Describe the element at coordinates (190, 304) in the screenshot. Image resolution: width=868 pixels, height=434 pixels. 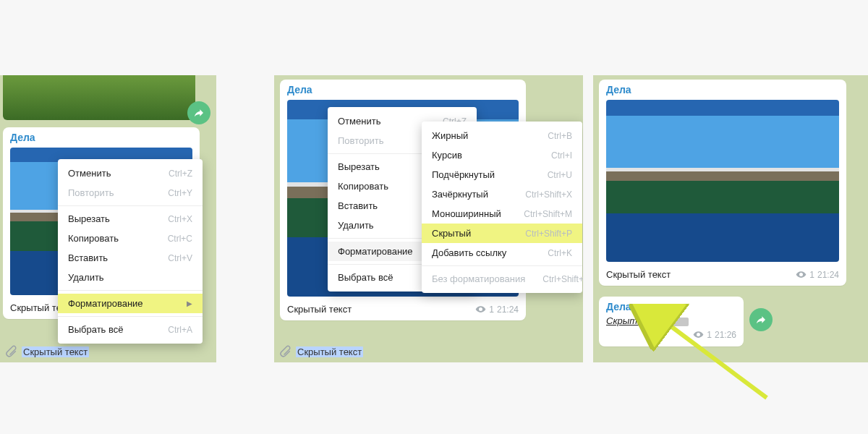
I see `chevron-right-icon: ▶` at that location.